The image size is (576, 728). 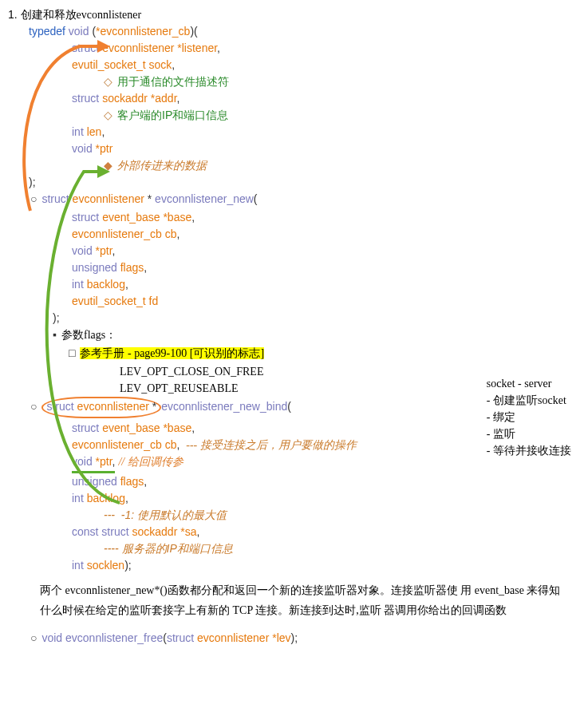 I want to click on typedef-p2: evutil_socket_t sock,, so click(x=288, y=65).